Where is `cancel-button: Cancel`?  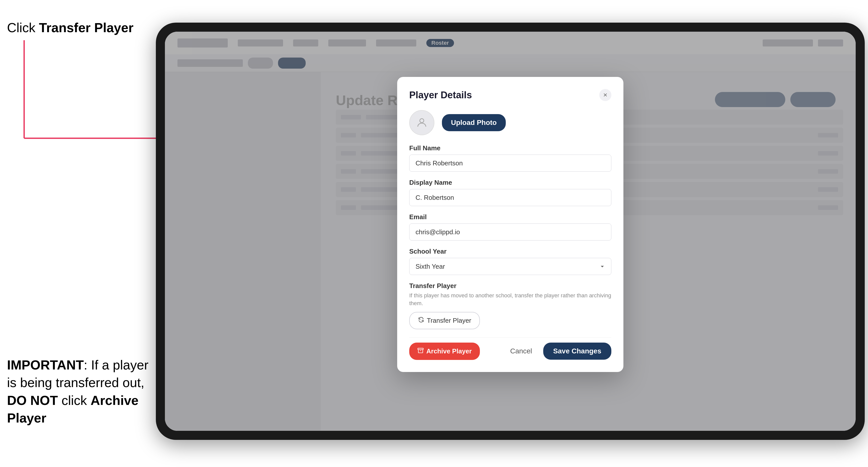
cancel-button: Cancel is located at coordinates (521, 351).